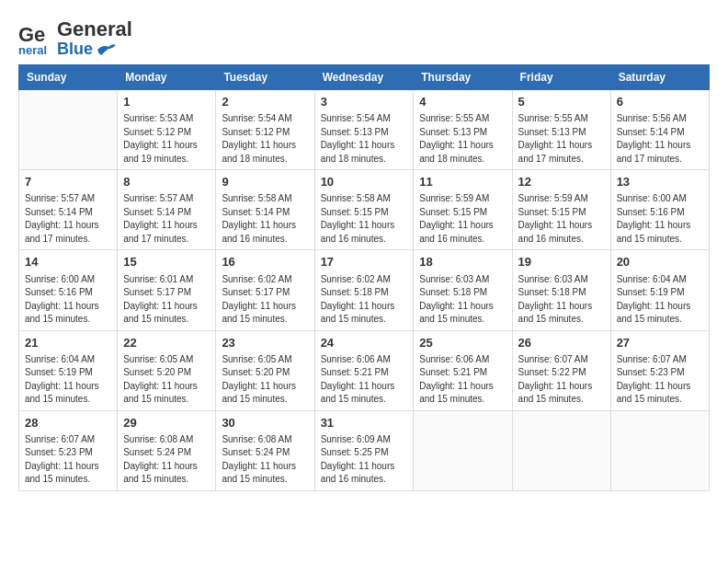 This screenshot has height=563, width=728. Describe the element at coordinates (167, 129) in the screenshot. I see `calendar-cell: 1Sunrise: 5:53 AM Sunset: 5:12 PM Daylig…` at that location.